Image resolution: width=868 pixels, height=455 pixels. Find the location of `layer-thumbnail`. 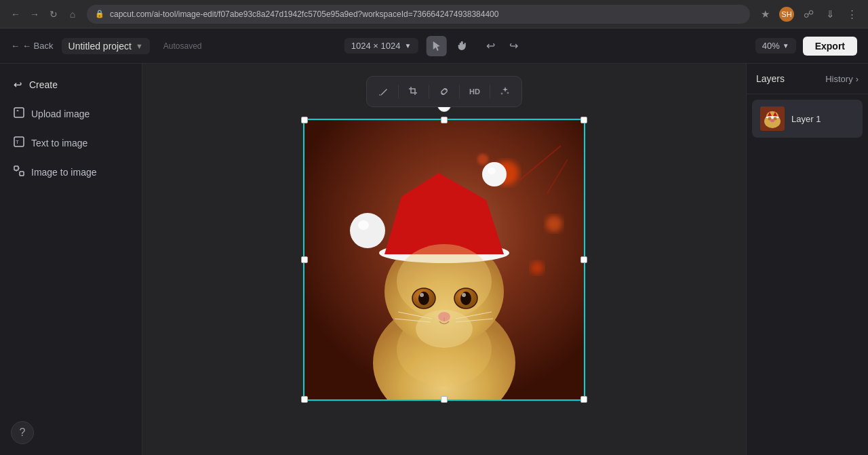

layer-thumbnail is located at coordinates (772, 119).